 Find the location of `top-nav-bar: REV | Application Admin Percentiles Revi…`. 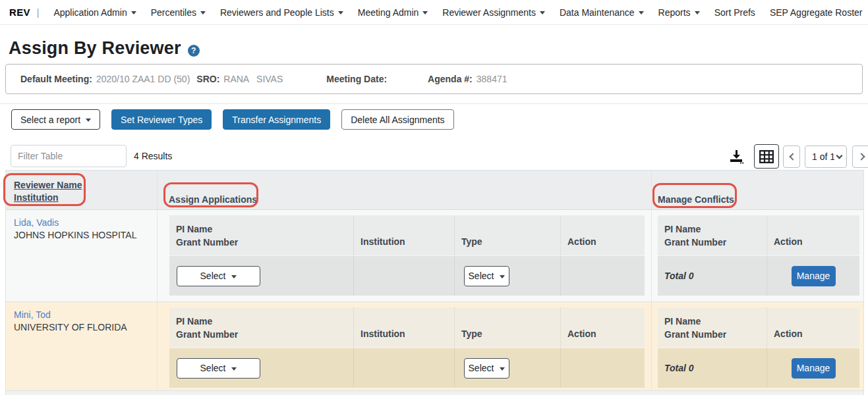

top-nav-bar: REV | Application Admin Percentiles Revi… is located at coordinates (434, 13).